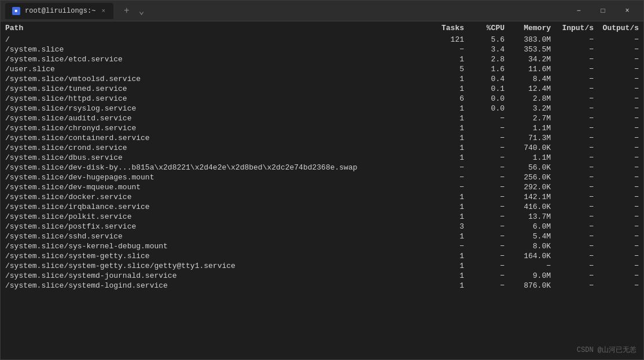  Describe the element at coordinates (535, 216) in the screenshot. I see `cell-memory: 13.7M` at that location.